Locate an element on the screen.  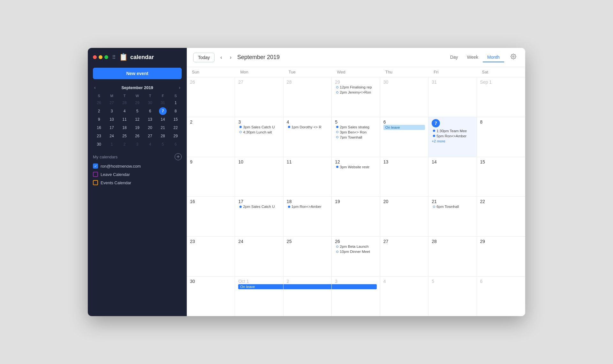
event-bar-on-leave-end is located at coordinates (354, 287).